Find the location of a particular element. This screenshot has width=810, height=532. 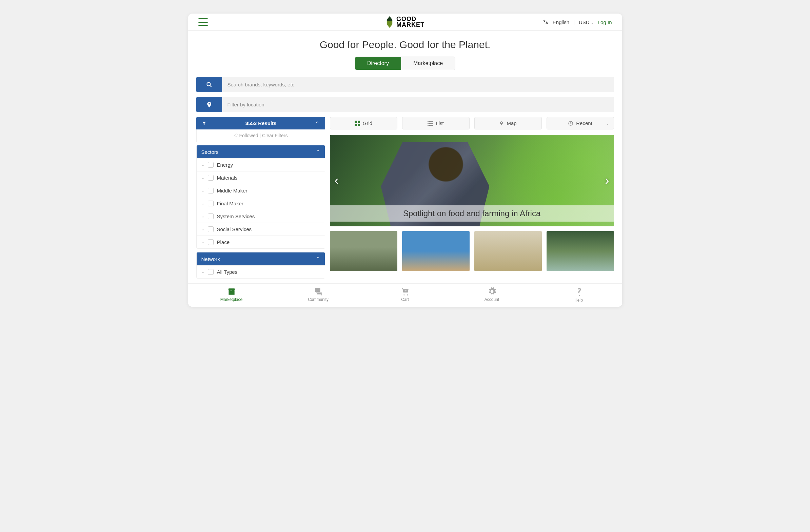

panel-network-header: Network ⌃ is located at coordinates (261, 259).